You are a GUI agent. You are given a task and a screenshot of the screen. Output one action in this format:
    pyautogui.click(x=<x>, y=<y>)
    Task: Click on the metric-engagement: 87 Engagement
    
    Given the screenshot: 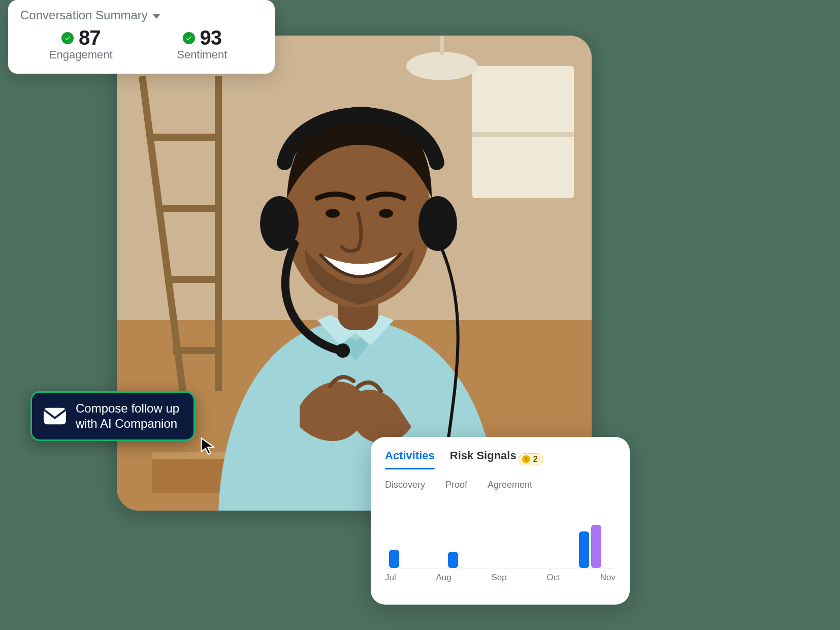 What is the action you would take?
    pyautogui.click(x=81, y=43)
    